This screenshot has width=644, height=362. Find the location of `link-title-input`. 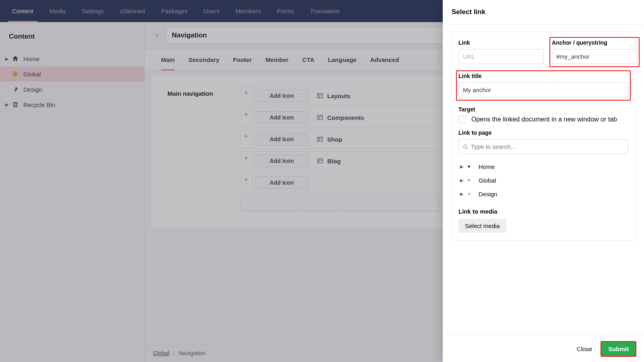

link-title-input is located at coordinates (543, 90).